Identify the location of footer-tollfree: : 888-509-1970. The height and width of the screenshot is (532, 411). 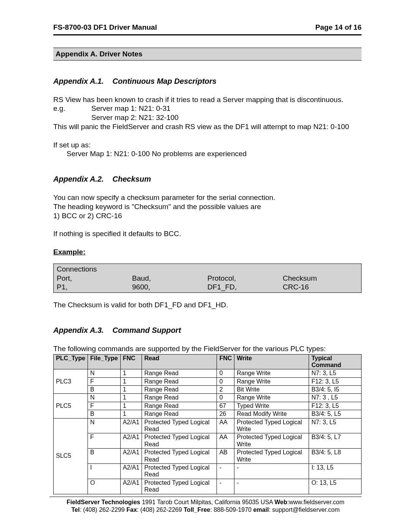
(231, 510).